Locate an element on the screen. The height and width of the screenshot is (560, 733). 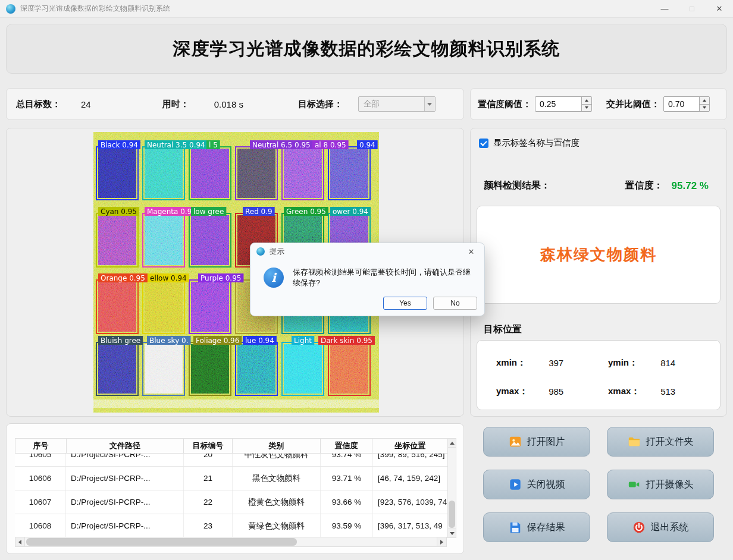
table-cell: 23 is located at coordinates (208, 526).